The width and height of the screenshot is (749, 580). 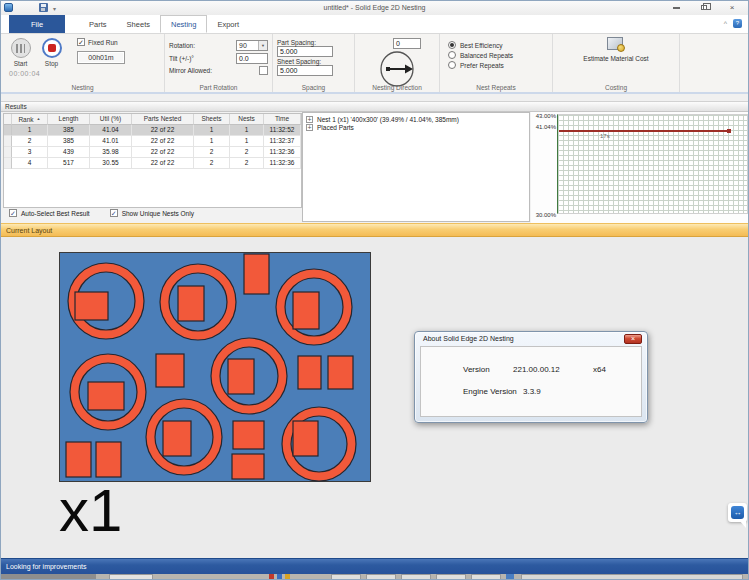 What do you see at coordinates (544, 116) in the screenshot?
I see `chart-ytick-top: 43.00%` at bounding box center [544, 116].